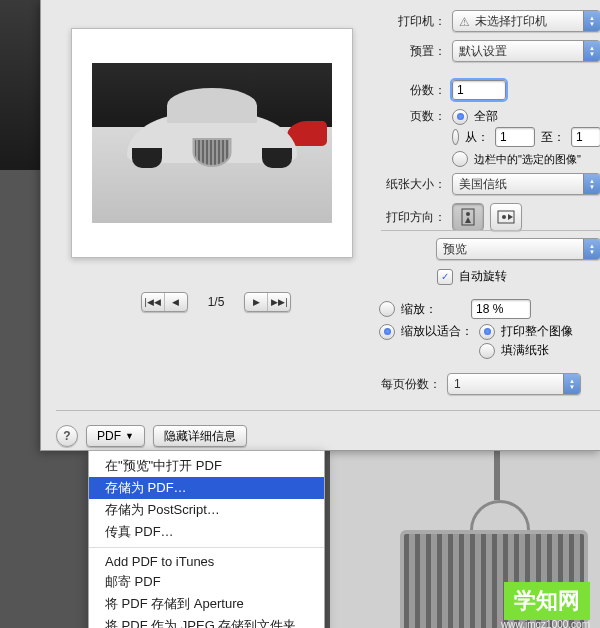  Describe the element at coordinates (387, 332) in the screenshot. I see `fit-radio` at that location.